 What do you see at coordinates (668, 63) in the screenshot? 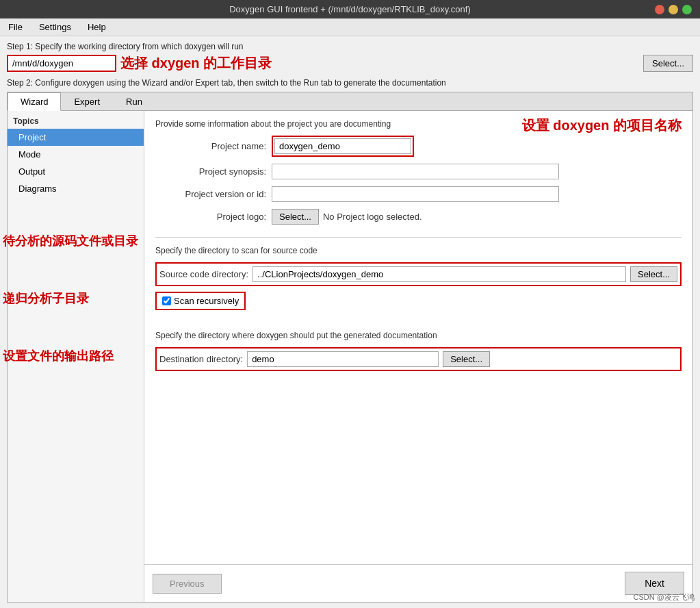
I see `step1-select-button: Select...` at bounding box center [668, 63].